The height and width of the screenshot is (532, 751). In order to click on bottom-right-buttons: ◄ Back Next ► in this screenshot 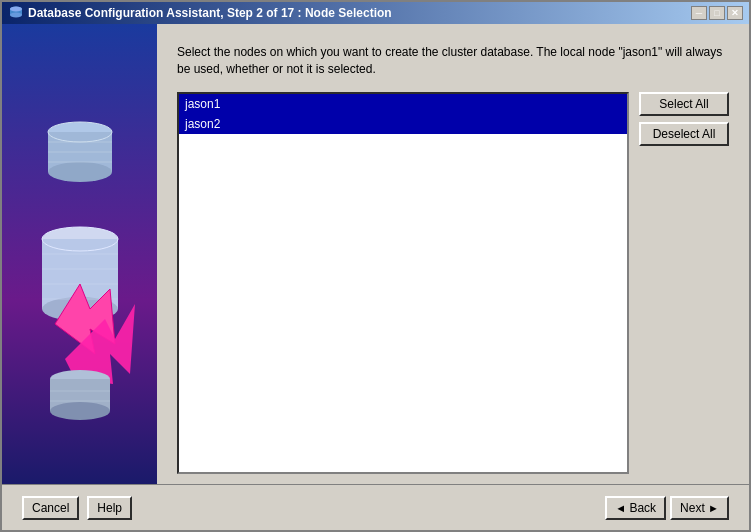, I will do `click(667, 508)`.